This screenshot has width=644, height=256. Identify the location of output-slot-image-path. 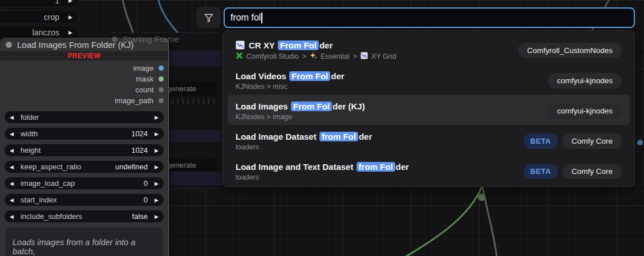
(161, 100).